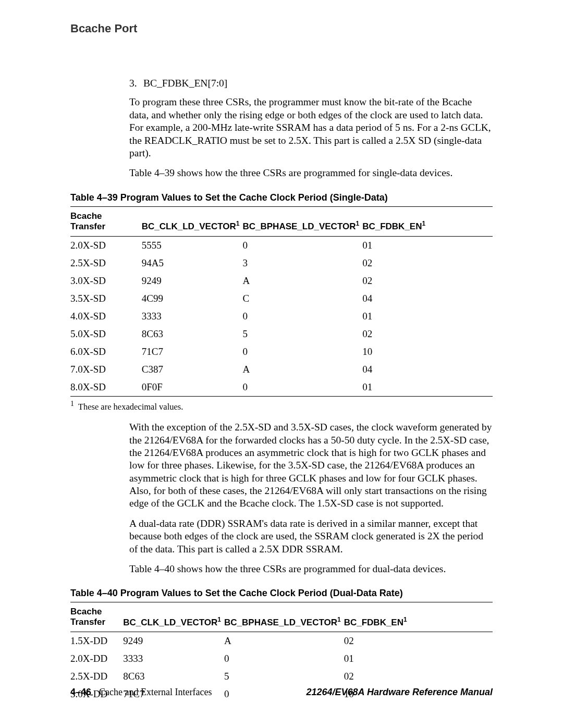  What do you see at coordinates (97, 617) in the screenshot?
I see `table-header: BcacheTransfer` at bounding box center [97, 617].